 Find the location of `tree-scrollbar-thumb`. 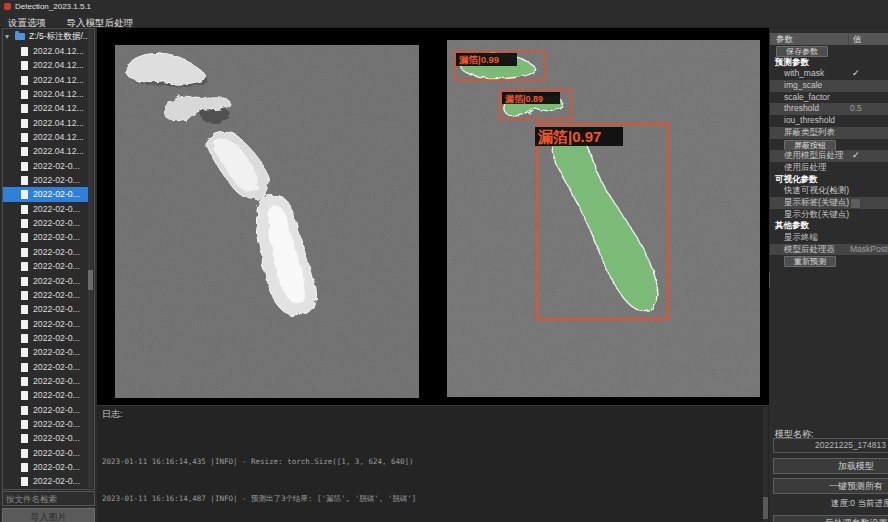

tree-scrollbar-thumb is located at coordinates (90, 280).